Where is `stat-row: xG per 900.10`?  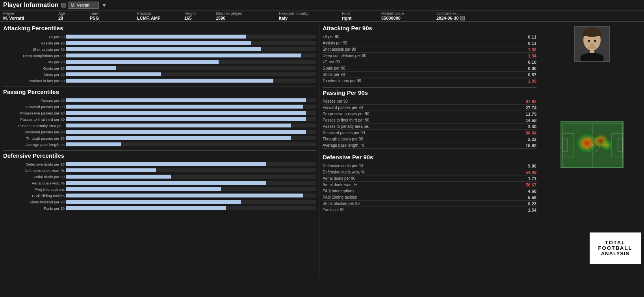 stat-row: xG per 900.10 is located at coordinates (429, 62).